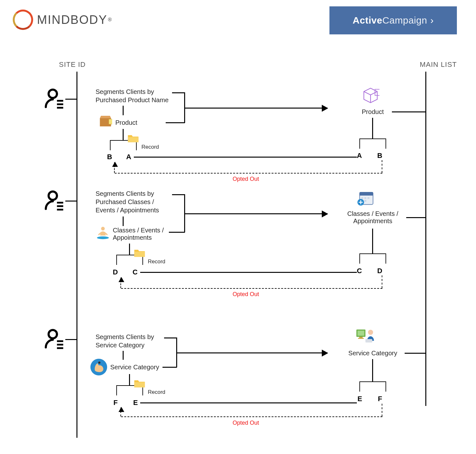 This screenshot has height=454, width=476. I want to click on registered-mark: ®, so click(110, 20).